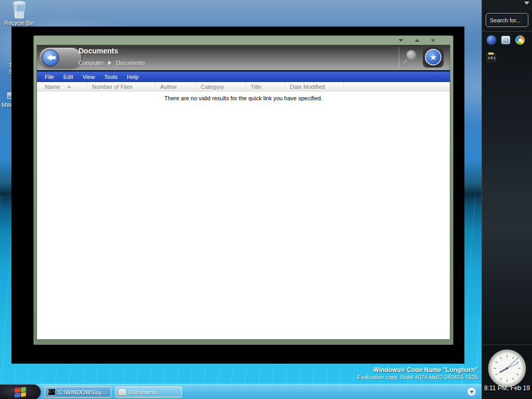 The image size is (532, 399). I want to click on column-date-modified: Date Modified, so click(314, 86).